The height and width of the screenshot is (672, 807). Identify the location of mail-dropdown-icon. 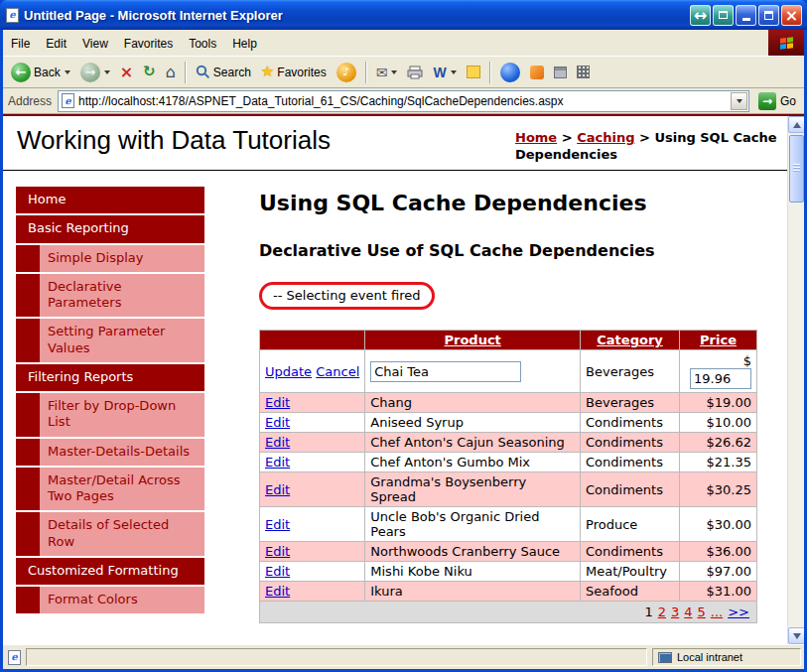
(394, 72).